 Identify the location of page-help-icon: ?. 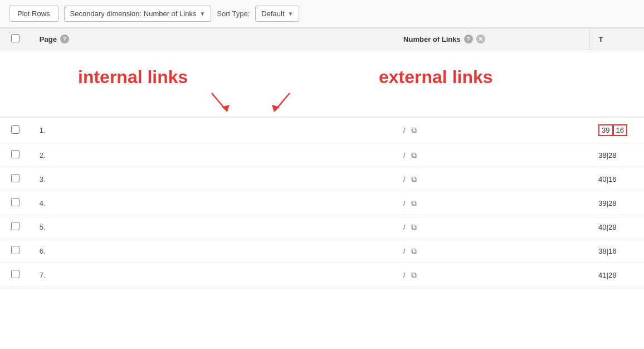
(65, 39).